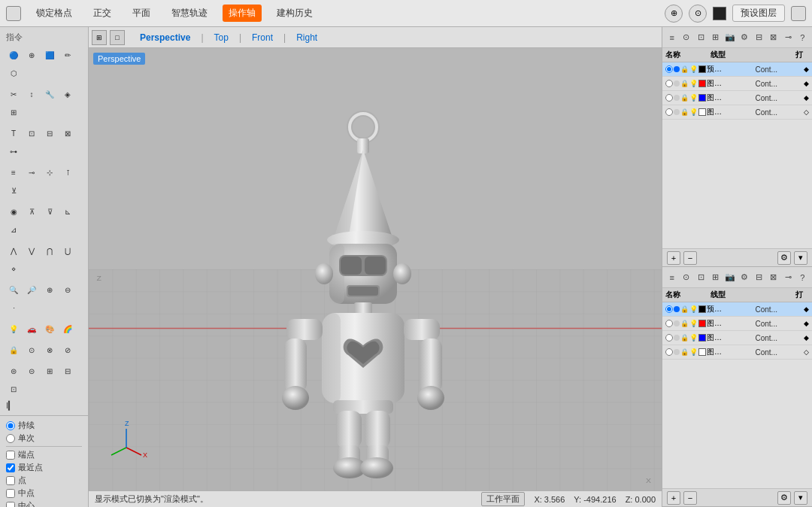 The width and height of the screenshot is (812, 507). I want to click on tool-38: 🎨, so click(50, 329).